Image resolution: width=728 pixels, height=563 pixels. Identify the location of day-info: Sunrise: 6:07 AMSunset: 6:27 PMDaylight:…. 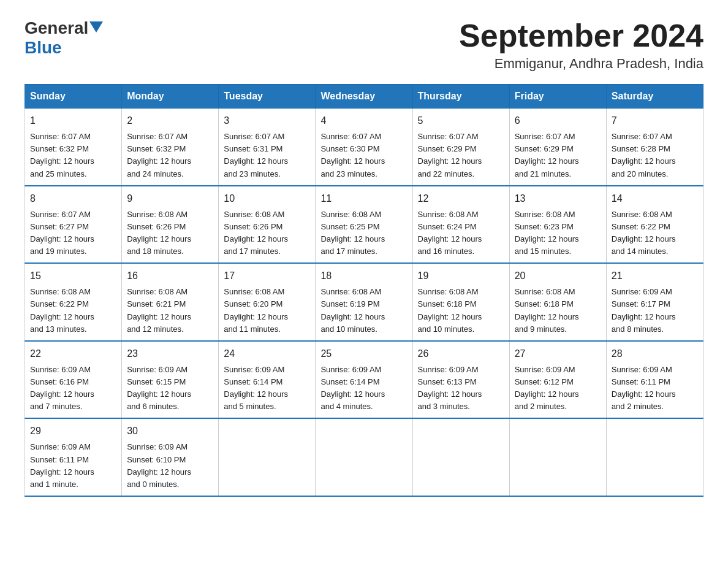
(63, 233).